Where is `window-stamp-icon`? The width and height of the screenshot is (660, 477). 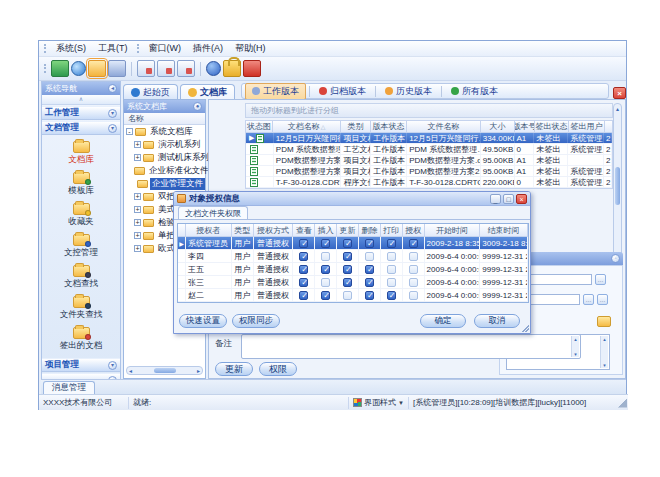 window-stamp-icon is located at coordinates (186, 68).